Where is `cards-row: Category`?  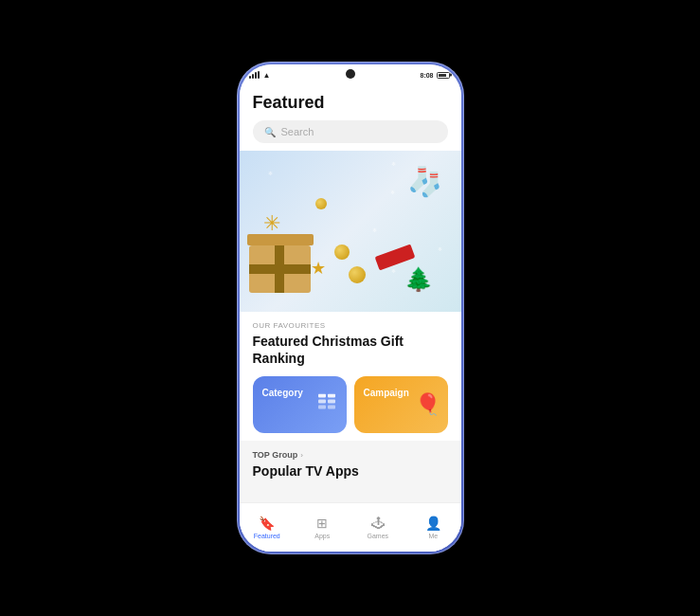 cards-row: Category is located at coordinates (350, 405).